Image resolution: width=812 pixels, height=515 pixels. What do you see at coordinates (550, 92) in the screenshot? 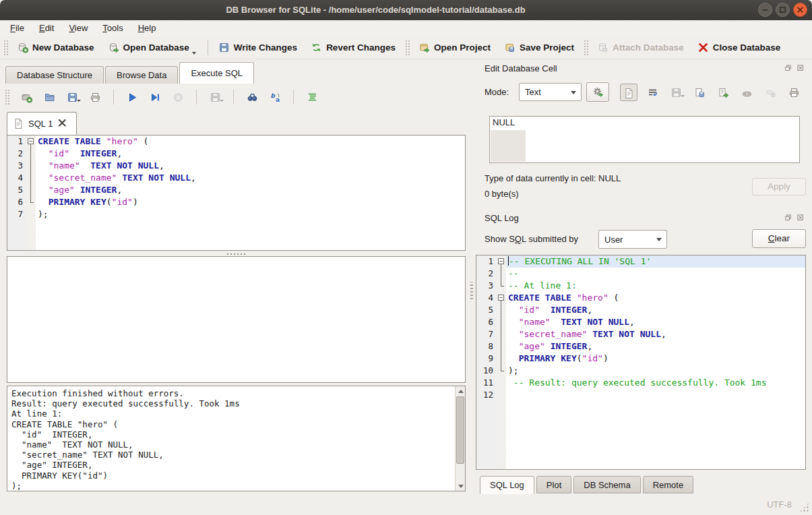
I see `mode-select: Text` at bounding box center [550, 92].